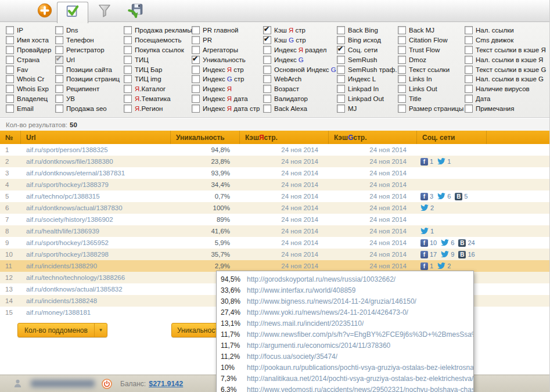 The image size is (550, 392). I want to click on filter-checkbox-item: Dns, so click(87, 30).